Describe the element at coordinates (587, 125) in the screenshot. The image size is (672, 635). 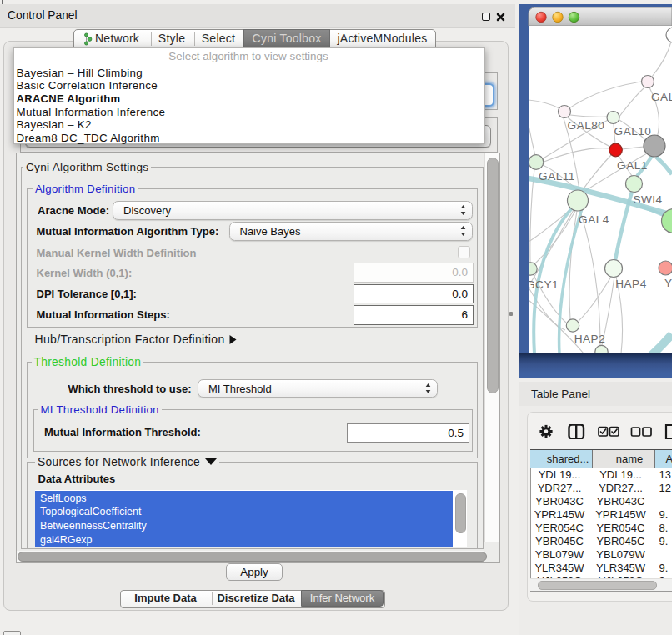
I see `svg-text: GAL80` at that location.